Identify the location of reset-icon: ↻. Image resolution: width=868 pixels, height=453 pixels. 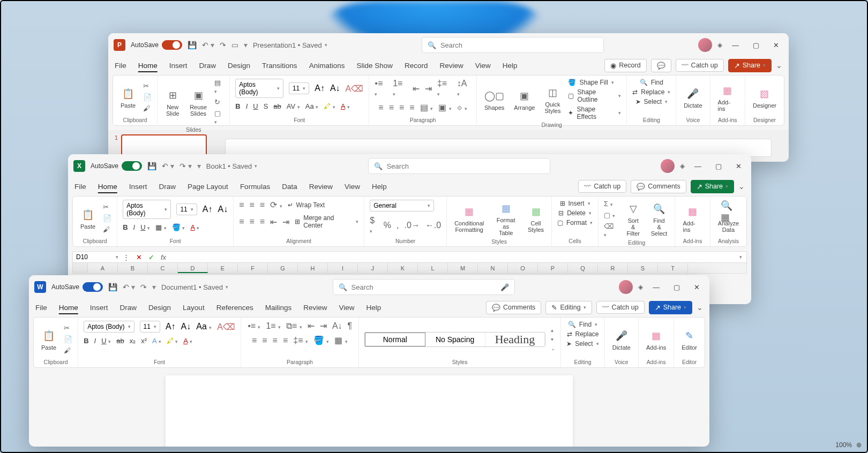
(219, 102).